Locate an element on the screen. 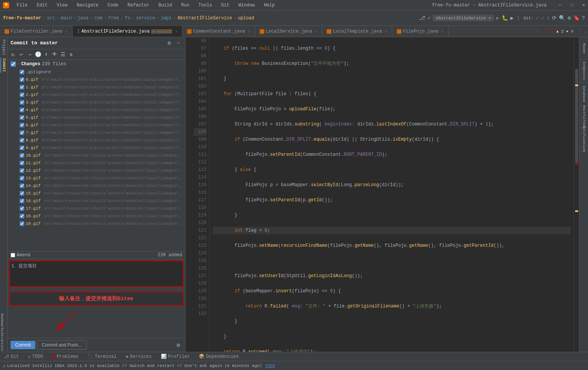 The image size is (588, 370). switch-restart-link: TODO is located at coordinates (270, 366).